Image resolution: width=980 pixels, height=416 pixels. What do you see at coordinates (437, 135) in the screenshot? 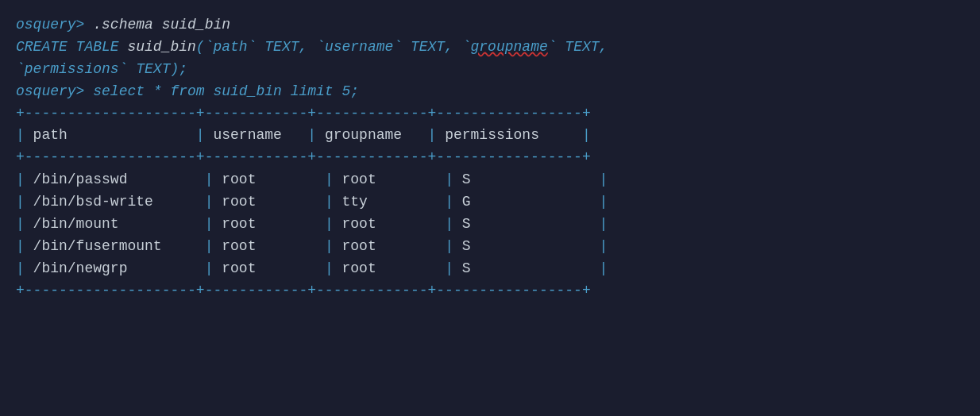
I see `pipe-h4: |` at bounding box center [437, 135].